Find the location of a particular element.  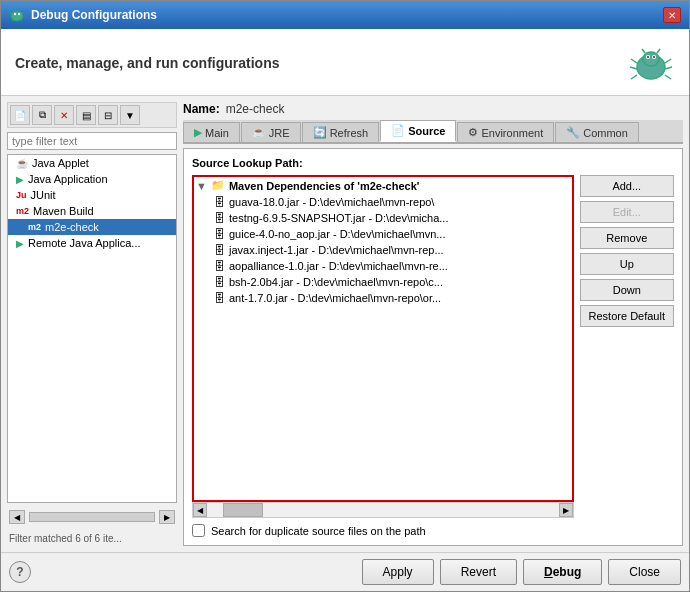

dialog-header-title: Create, manage, and run configurations is located at coordinates (148, 63).